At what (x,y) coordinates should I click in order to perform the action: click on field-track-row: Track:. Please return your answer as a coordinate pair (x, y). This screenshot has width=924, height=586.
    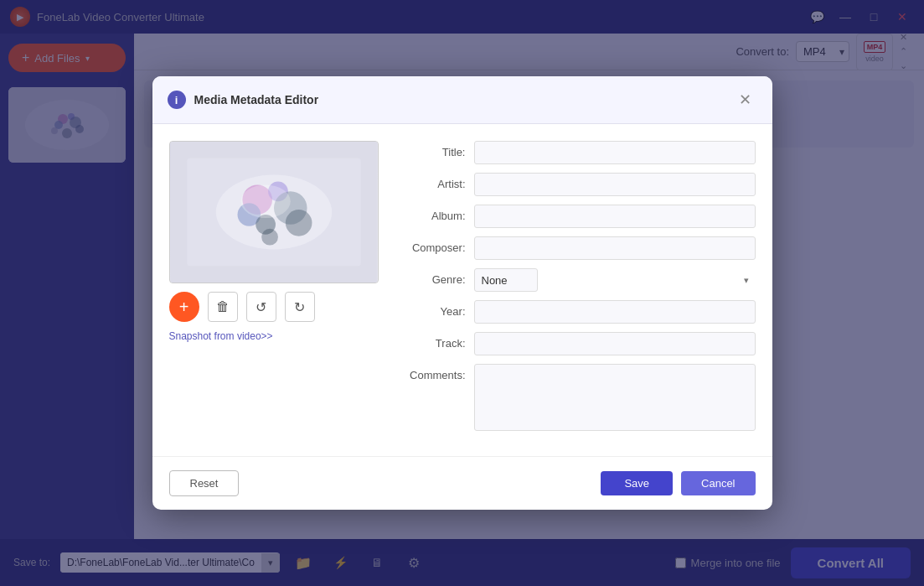
    Looking at the image, I should click on (577, 344).